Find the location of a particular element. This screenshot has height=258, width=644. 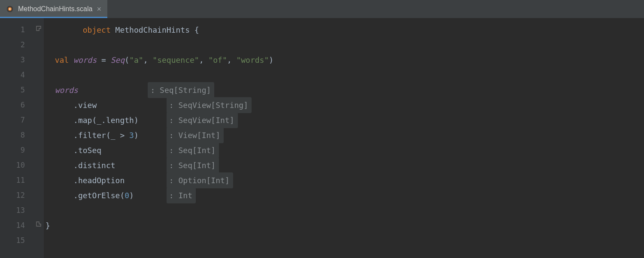

line-number: 14 is located at coordinates (17, 225).